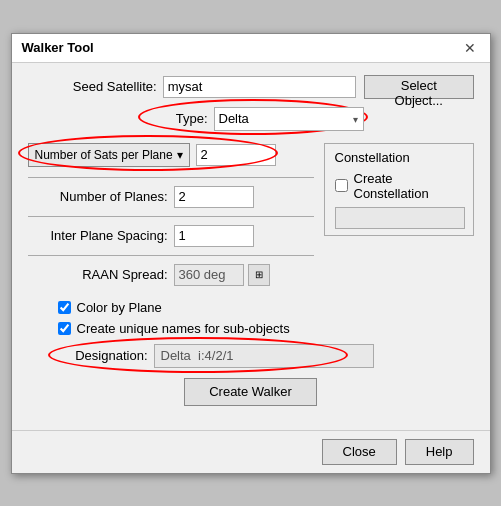 This screenshot has height=506, width=501. Describe the element at coordinates (266, 87) in the screenshot. I see `seed-satellite-row: Seed Satellite: Select Object...` at that location.